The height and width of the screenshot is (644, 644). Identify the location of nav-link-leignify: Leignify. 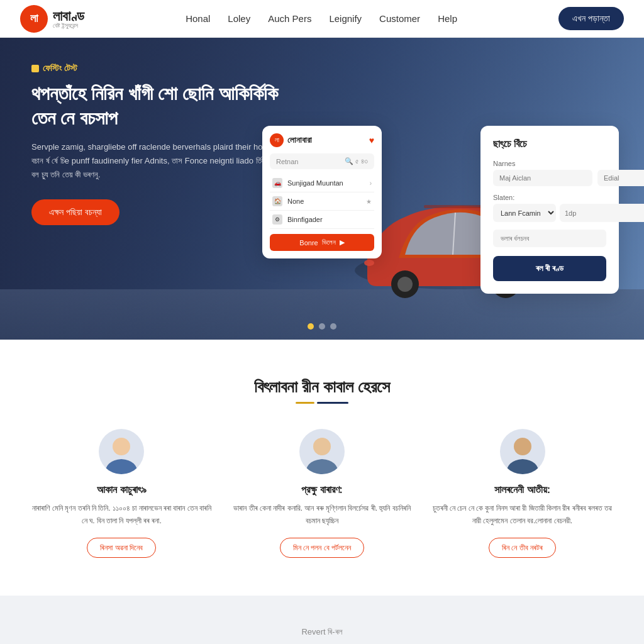
(345, 19).